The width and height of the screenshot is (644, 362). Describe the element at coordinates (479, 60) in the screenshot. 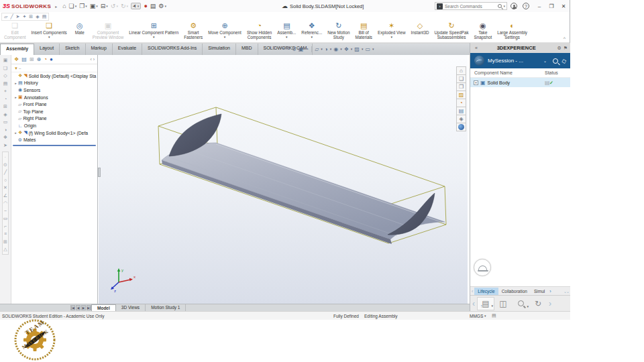

I see `3dexperience-compass-icon` at that location.